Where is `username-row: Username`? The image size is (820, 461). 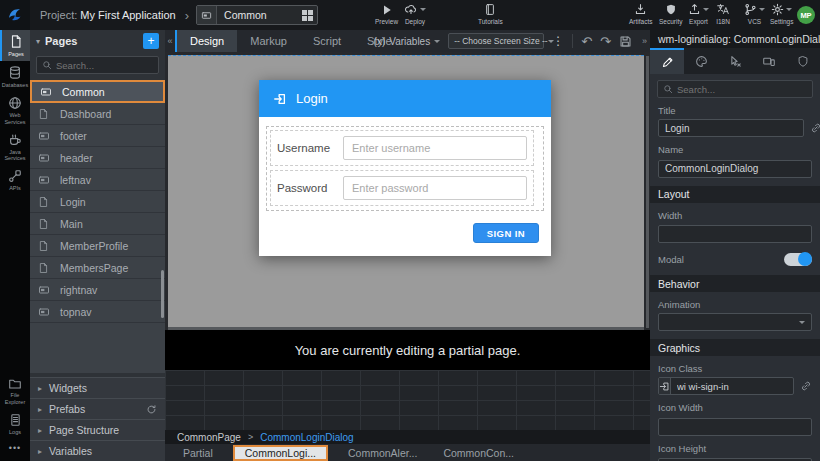 username-row: Username is located at coordinates (402, 148).